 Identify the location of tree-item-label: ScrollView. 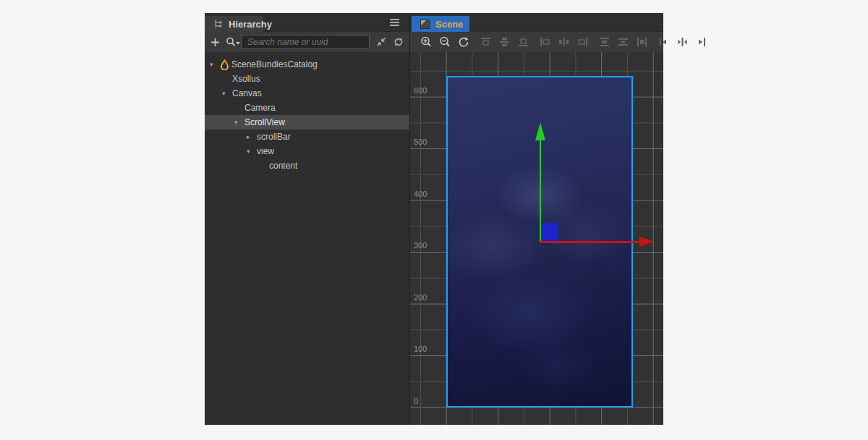
(265, 122).